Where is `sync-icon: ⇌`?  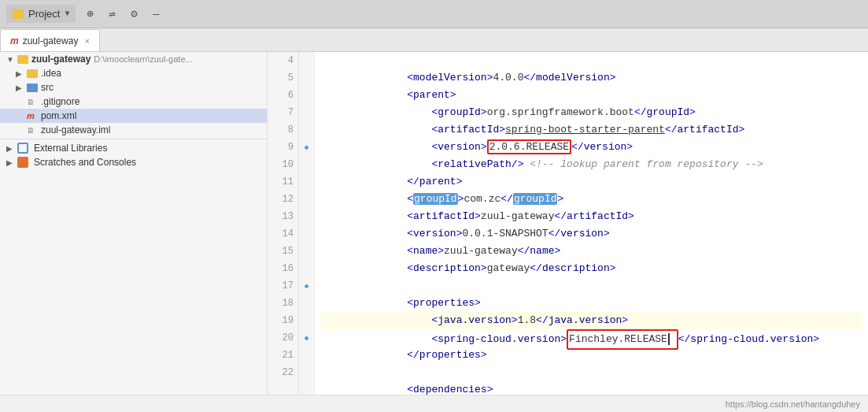
sync-icon: ⇌ is located at coordinates (112, 14).